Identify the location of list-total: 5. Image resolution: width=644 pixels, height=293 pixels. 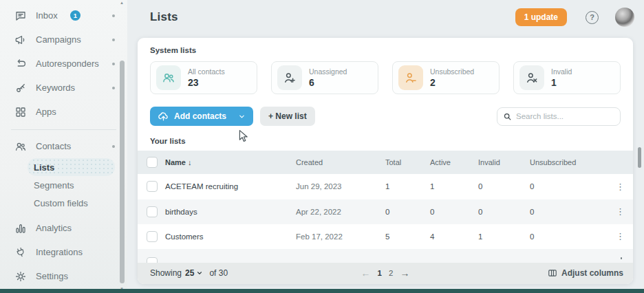
(407, 237).